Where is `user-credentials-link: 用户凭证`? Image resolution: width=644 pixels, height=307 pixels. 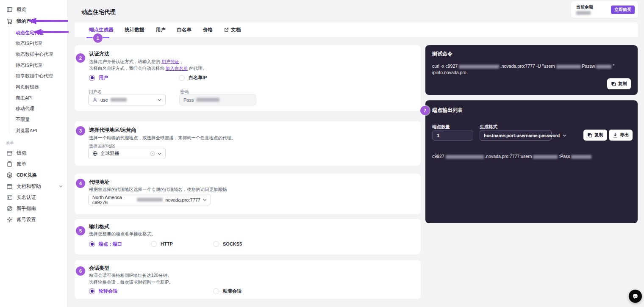 user-credentials-link: 用户凭证 is located at coordinates (170, 61).